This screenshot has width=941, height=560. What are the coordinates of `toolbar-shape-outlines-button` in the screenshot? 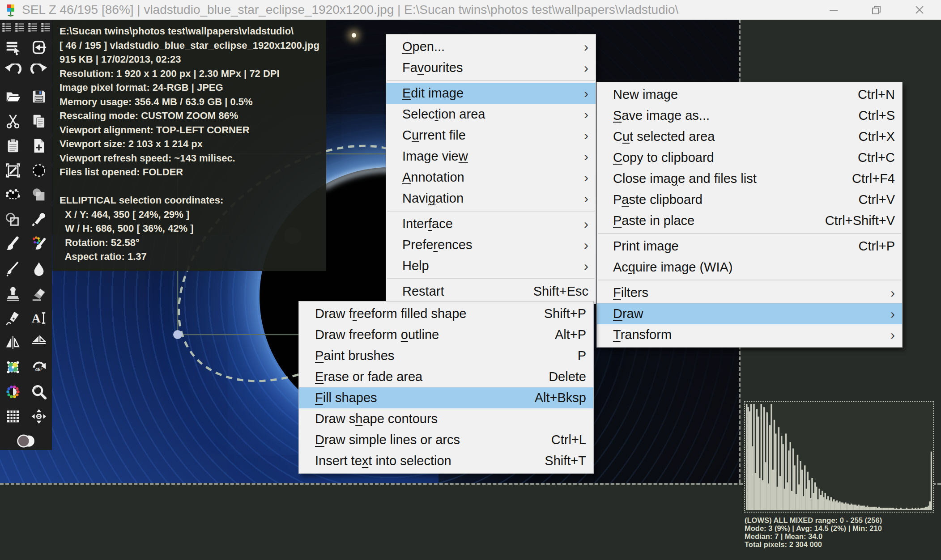 It's located at (13, 219).